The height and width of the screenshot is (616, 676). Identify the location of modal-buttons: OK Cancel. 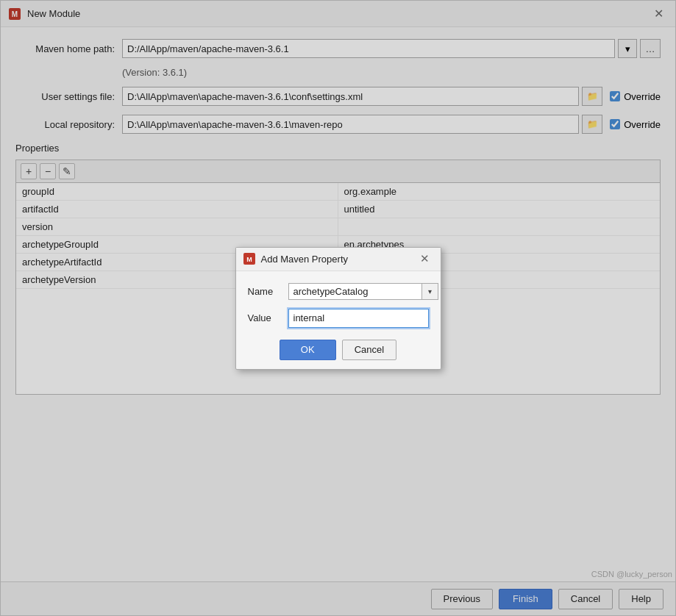
(338, 348).